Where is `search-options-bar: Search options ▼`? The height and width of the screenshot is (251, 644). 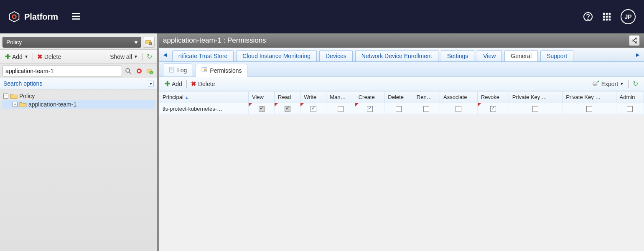 search-options-bar: Search options ▼ is located at coordinates (79, 84).